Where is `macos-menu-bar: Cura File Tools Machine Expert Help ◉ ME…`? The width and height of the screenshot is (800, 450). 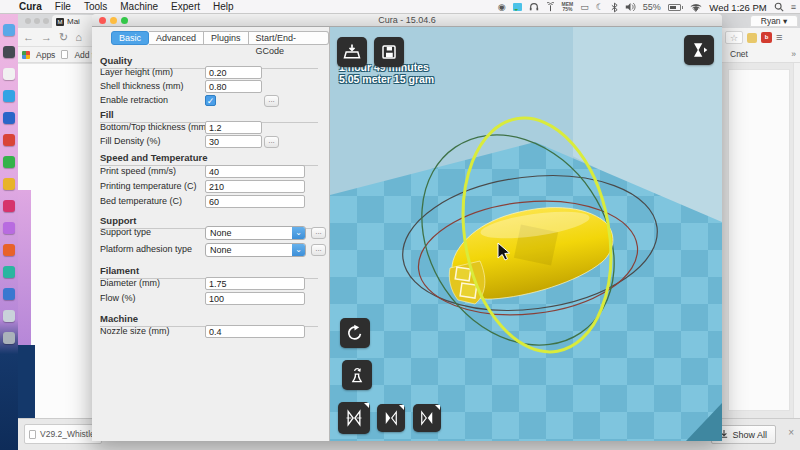 macos-menu-bar: Cura File Tools Machine Expert Help ◉ ME… is located at coordinates (400, 7).